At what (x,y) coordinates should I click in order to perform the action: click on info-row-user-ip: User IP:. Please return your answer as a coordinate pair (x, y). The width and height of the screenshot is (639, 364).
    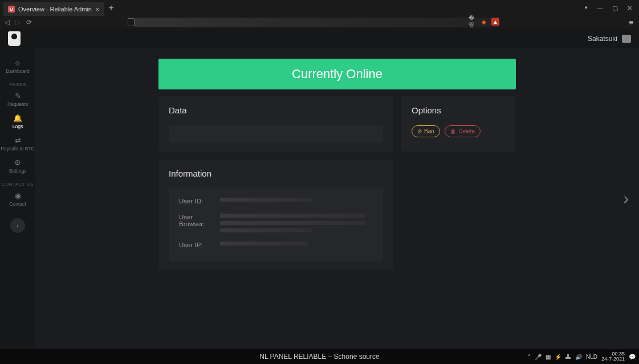
    Looking at the image, I should click on (276, 245).